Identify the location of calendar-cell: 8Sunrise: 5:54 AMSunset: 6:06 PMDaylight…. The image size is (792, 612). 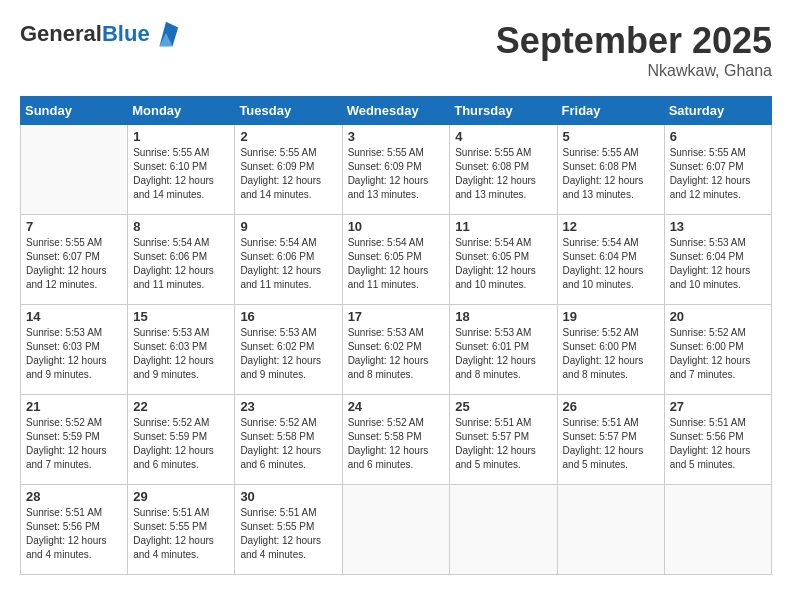
(182, 260).